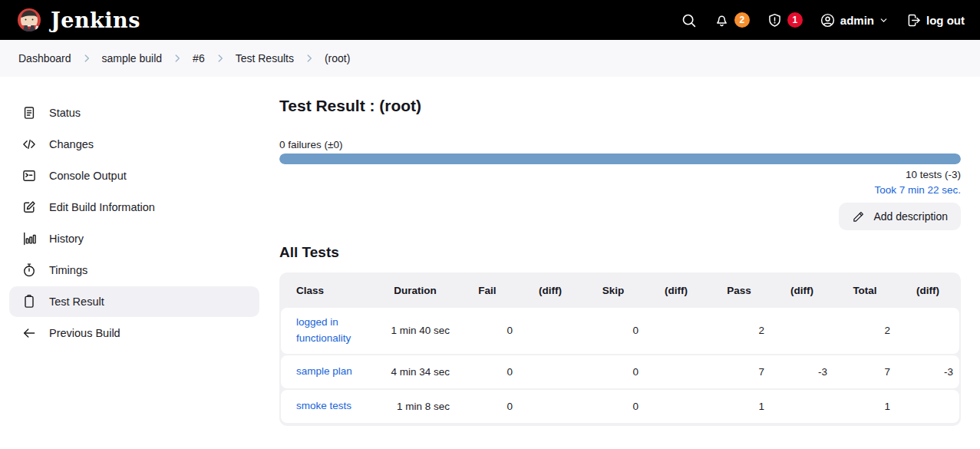 The width and height of the screenshot is (980, 449). Describe the element at coordinates (29, 239) in the screenshot. I see `bar-chart-icon` at that location.